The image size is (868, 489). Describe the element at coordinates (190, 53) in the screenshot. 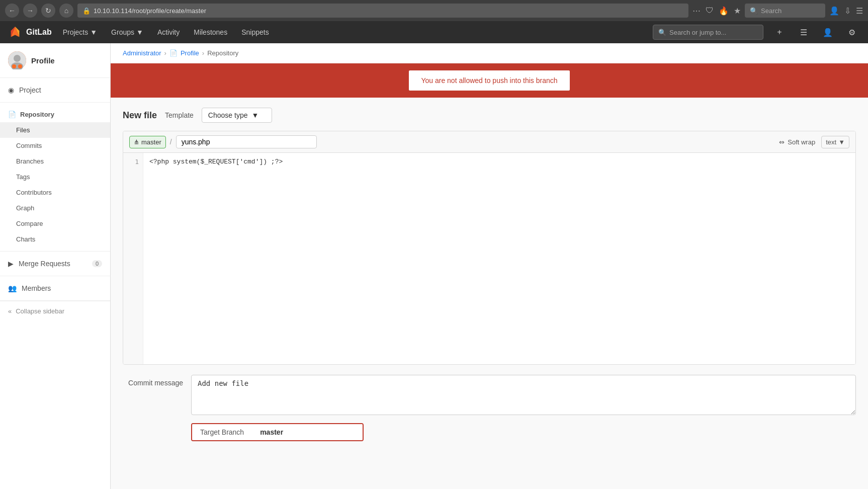

I see `breadcrumb-profile: Profile` at that location.